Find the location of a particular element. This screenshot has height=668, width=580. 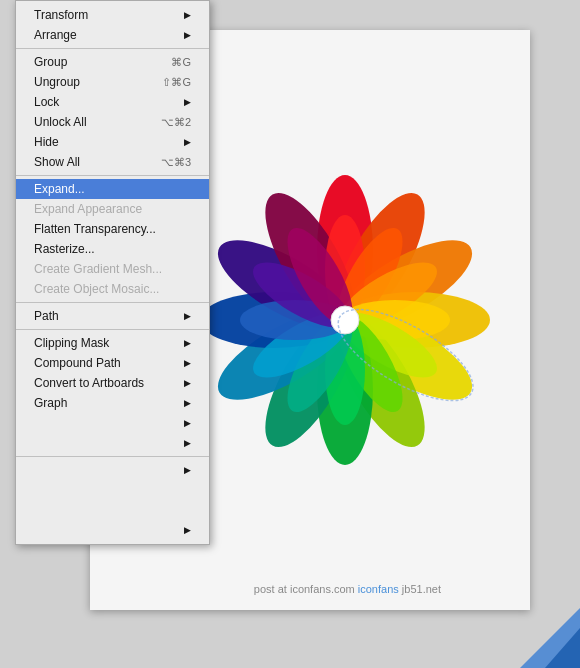

menu-label-create-gradient-mesh: Create Gradient Mesh... is located at coordinates (112, 269).